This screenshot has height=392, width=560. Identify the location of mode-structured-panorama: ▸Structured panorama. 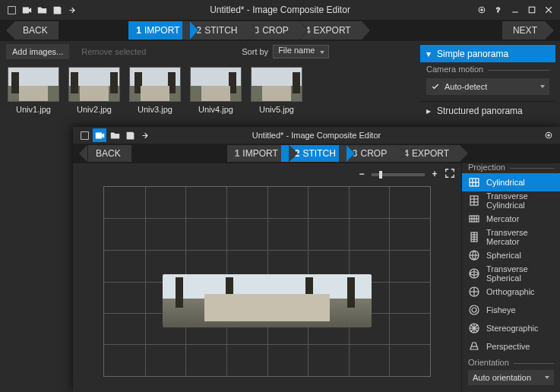
(488, 110).